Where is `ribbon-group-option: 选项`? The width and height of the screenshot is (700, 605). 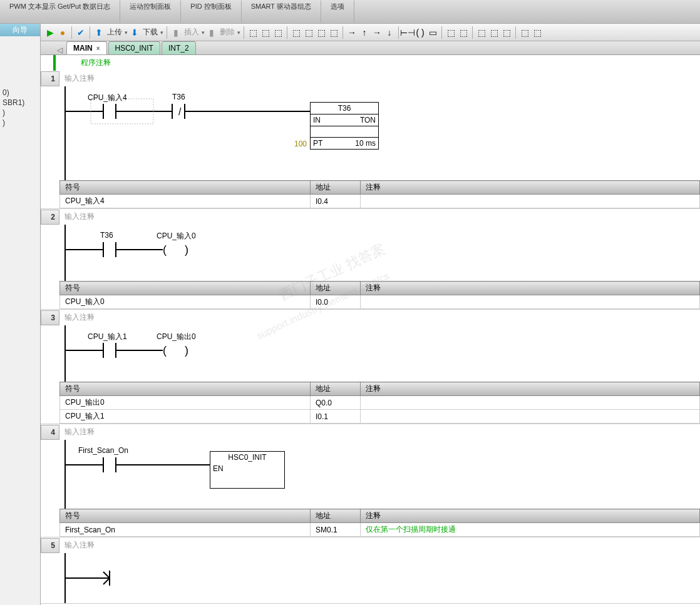 ribbon-group-option: 选项 is located at coordinates (338, 11).